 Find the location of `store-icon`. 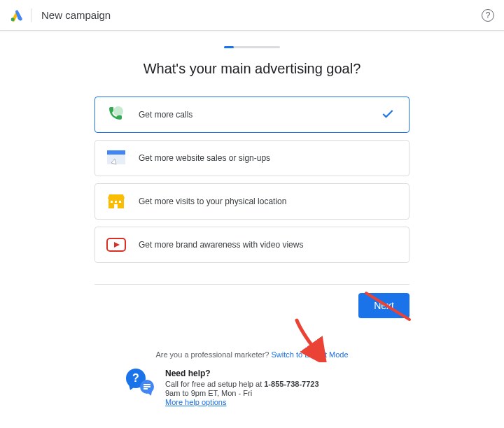

store-icon is located at coordinates (116, 201).